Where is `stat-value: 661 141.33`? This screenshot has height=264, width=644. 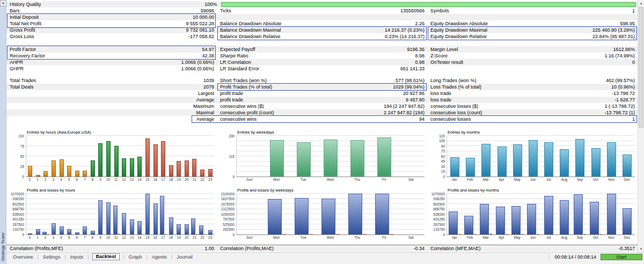 stat-value: 661 141.33 is located at coordinates (412, 69).